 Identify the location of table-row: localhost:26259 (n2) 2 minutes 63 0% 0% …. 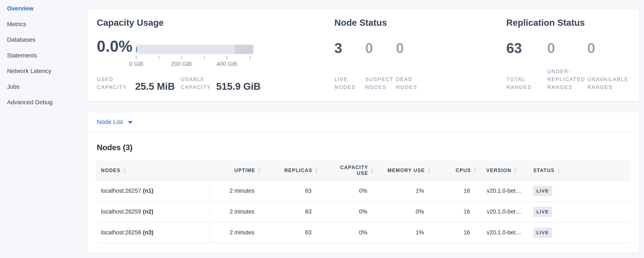
(363, 212).